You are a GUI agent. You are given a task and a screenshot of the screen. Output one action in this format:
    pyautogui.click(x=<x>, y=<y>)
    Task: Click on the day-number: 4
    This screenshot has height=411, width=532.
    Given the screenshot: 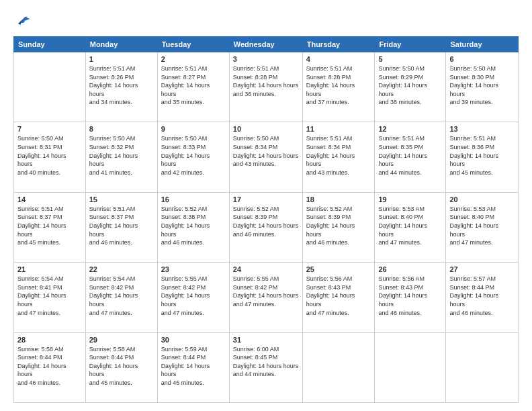 What is the action you would take?
    pyautogui.click(x=339, y=59)
    